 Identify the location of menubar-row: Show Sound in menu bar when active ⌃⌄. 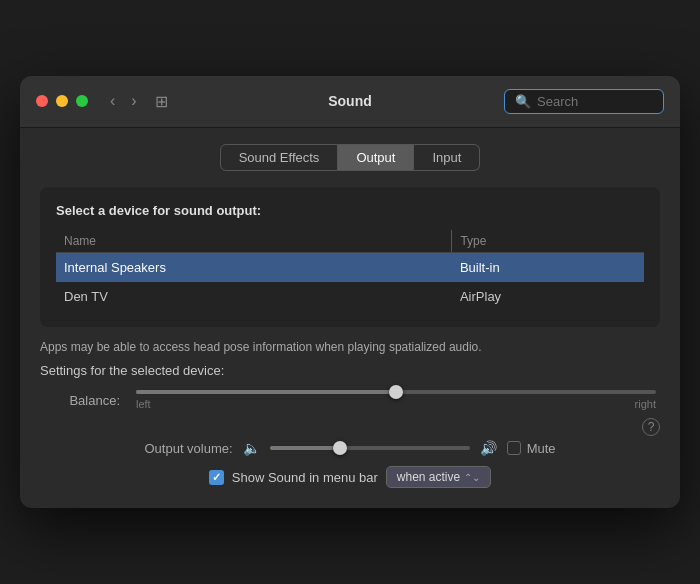
(350, 477).